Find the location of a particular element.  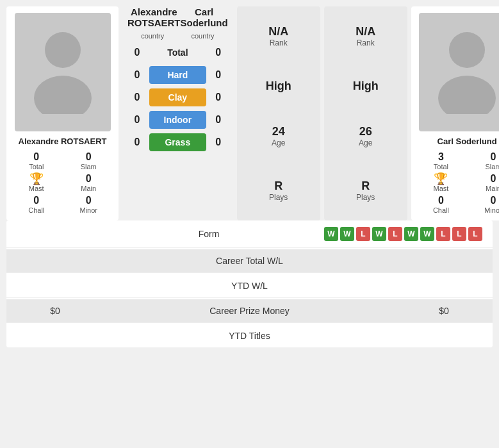

player1-age: 24 Age is located at coordinates (278, 136).